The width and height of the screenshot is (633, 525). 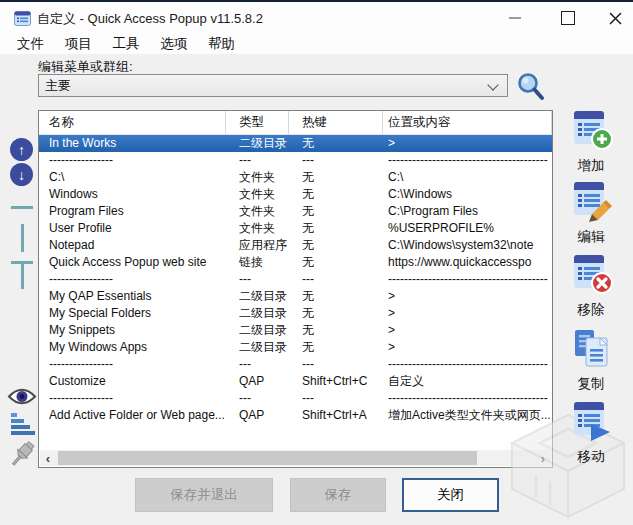 What do you see at coordinates (132, 212) in the screenshot?
I see `cell-name: Program Files` at bounding box center [132, 212].